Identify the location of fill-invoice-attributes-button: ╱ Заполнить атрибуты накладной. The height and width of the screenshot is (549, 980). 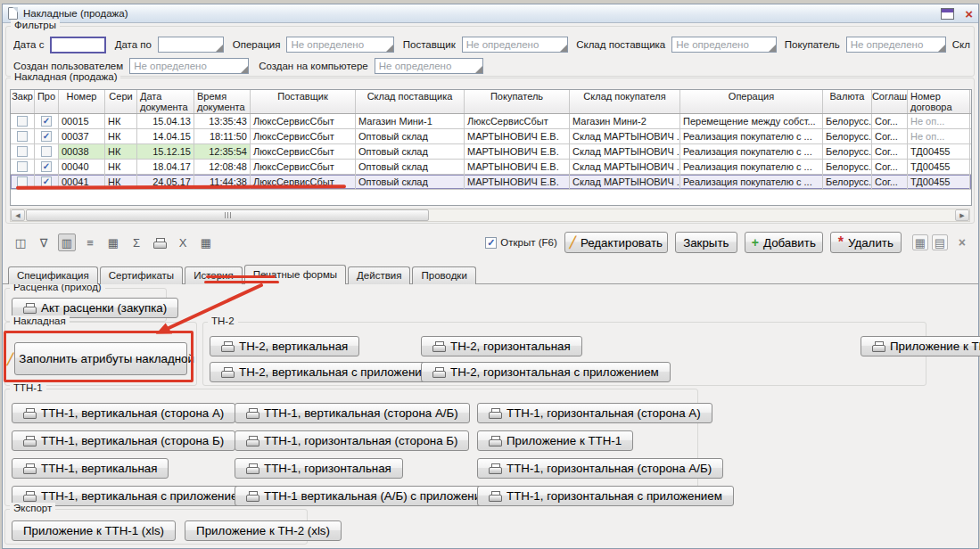
(101, 358).